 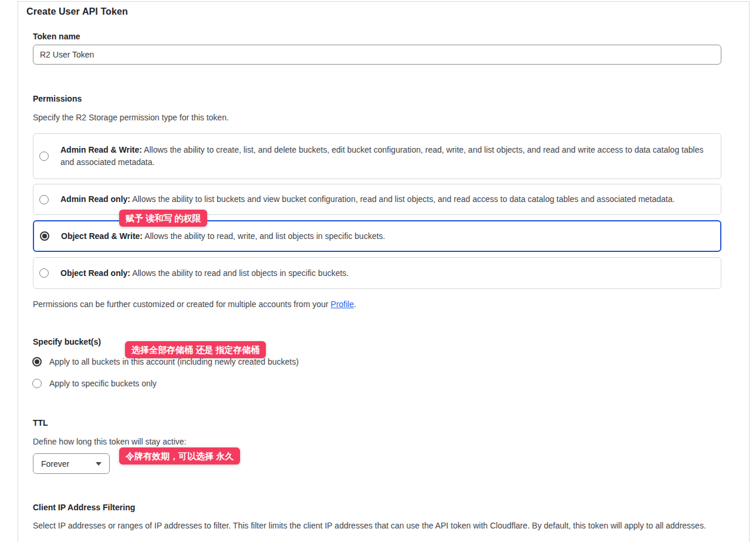 I want to click on bucket-option-label: Apply to specific buckets only, so click(x=103, y=383).